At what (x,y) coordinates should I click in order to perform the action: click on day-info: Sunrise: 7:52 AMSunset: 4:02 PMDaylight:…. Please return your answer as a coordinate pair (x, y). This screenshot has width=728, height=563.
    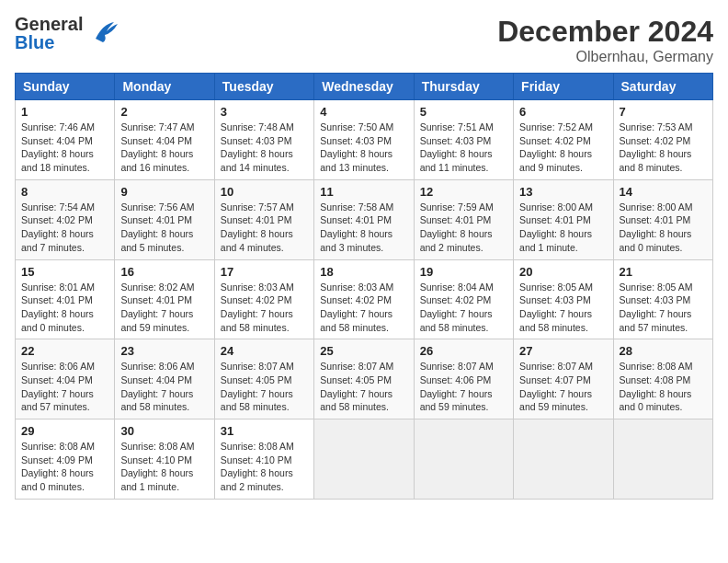
    Looking at the image, I should click on (563, 147).